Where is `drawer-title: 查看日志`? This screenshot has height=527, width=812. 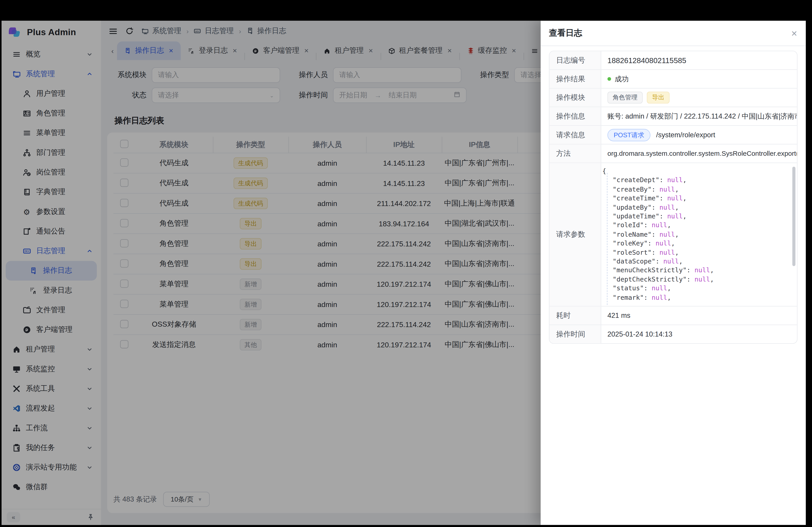
drawer-title: 查看日志 is located at coordinates (566, 33).